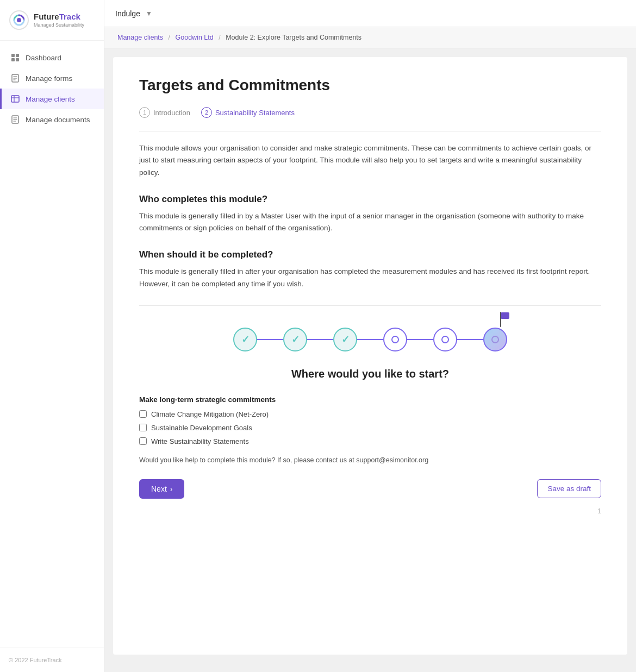 The image size is (636, 672). Describe the element at coordinates (50, 99) in the screenshot. I see `sidebar-item-manage-clients-label: Manage clients` at that location.